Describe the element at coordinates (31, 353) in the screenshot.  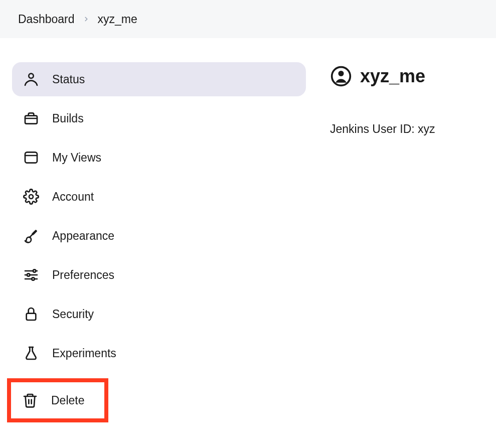
I see `flask-icon` at that location.